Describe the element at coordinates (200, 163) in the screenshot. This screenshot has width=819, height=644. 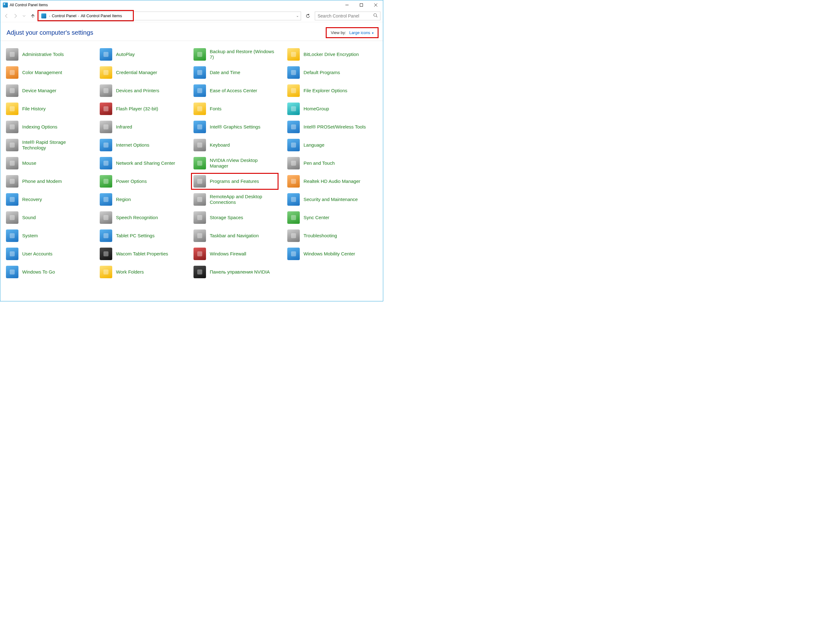
I see `nvidia-nview-icon` at that location.